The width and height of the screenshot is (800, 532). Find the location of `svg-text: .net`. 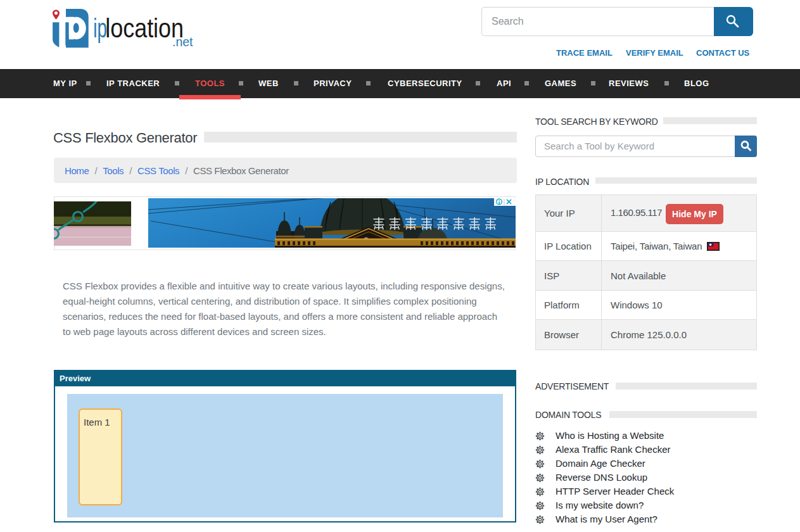

svg-text: .net is located at coordinates (182, 42).